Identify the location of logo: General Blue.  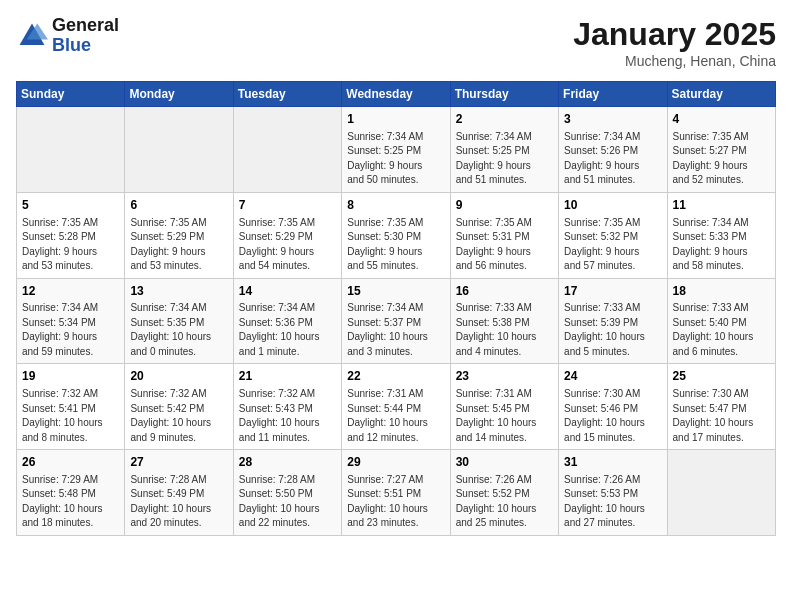
(68, 36).